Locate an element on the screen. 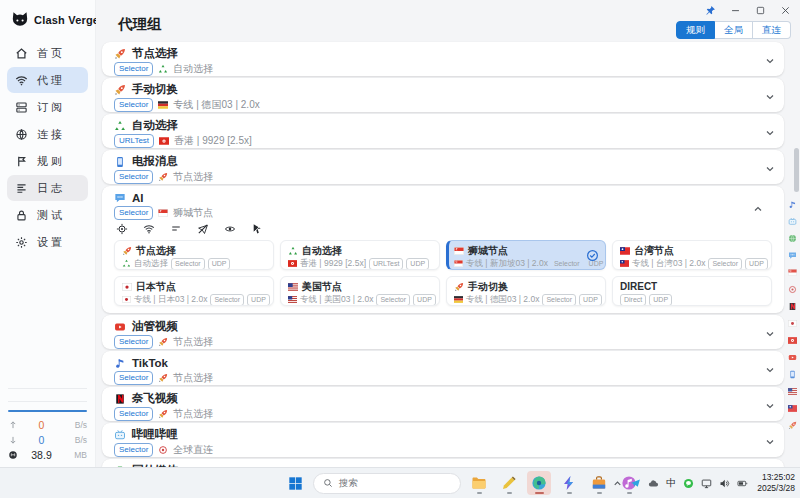 The image size is (800, 498). taskbar-clock: 13:25:02 2025/3/28 is located at coordinates (776, 483).